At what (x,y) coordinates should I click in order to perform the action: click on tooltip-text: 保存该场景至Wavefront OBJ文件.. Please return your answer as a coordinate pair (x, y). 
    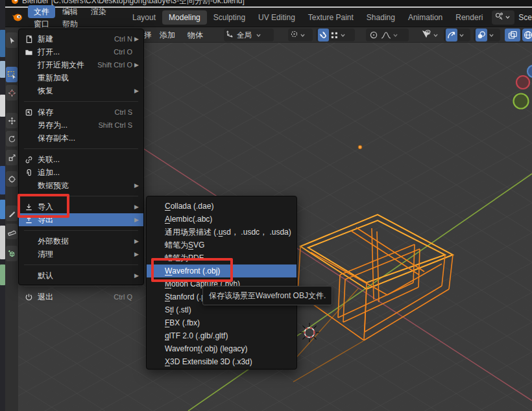
    Looking at the image, I should click on (267, 296).